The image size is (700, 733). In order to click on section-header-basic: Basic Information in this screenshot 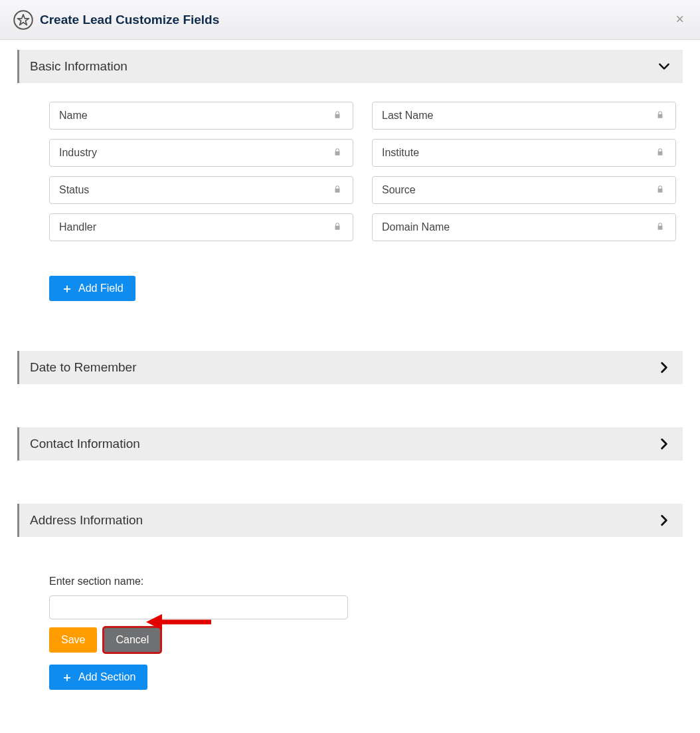, I will do `click(350, 66)`.